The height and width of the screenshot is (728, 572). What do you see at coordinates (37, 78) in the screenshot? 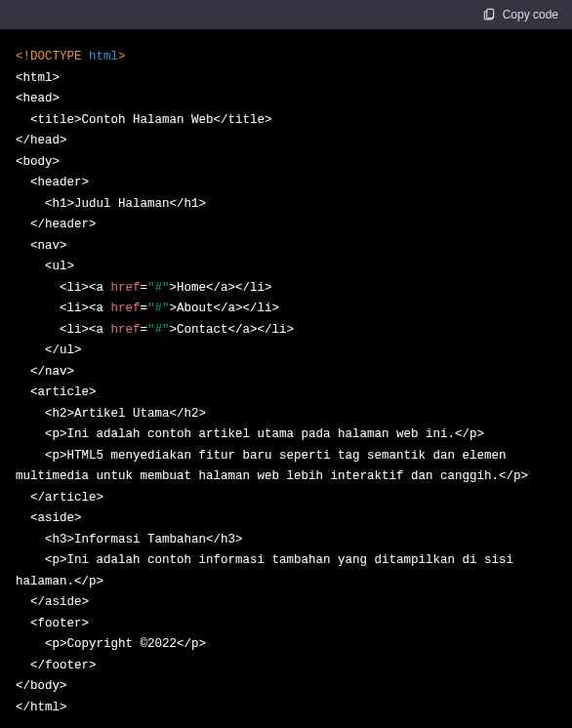
I see `code-text: <html>` at bounding box center [37, 78].